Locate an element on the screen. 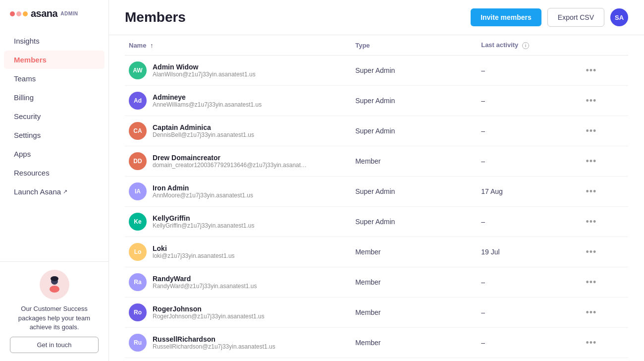 This screenshot has height=361, width=644. member-type-0: Super Admin is located at coordinates (414, 70).